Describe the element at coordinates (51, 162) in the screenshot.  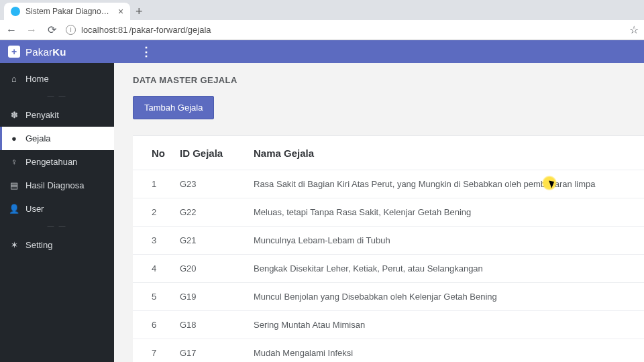
I see `sidebar-item-label: Pengetahuan` at that location.